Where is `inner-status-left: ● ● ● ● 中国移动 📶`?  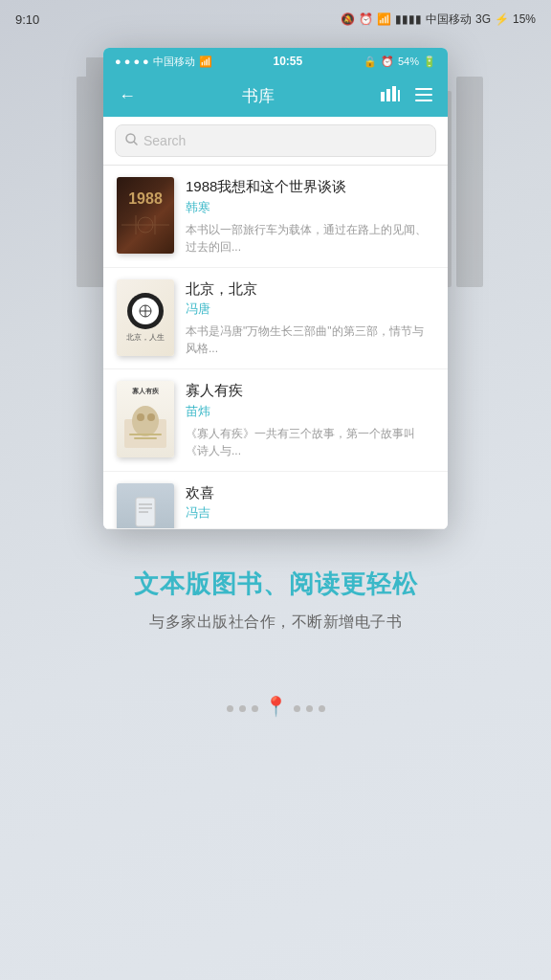
inner-status-left: ● ● ● ● 中国移动 📶 is located at coordinates (164, 61).